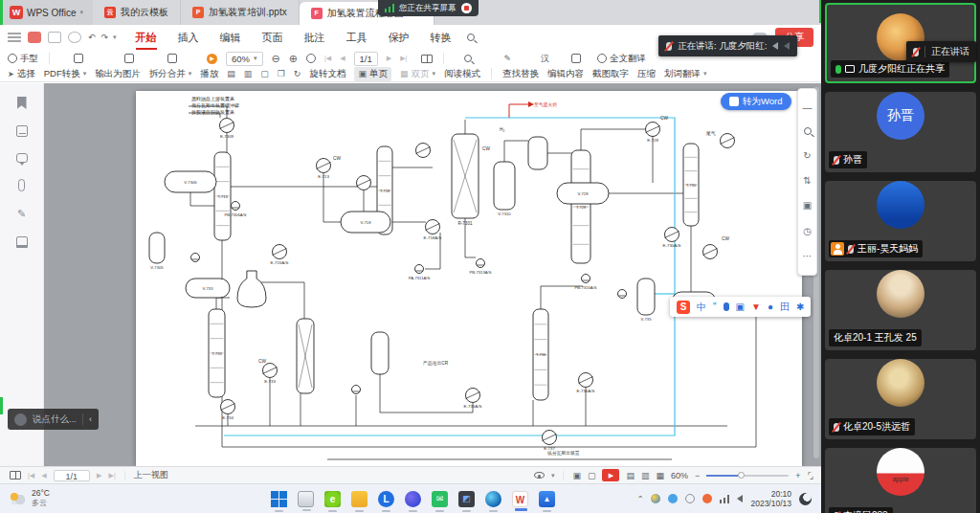 This screenshot has width=980, height=513. What do you see at coordinates (22, 131) in the screenshot?
I see `thumbnails-icon` at bounding box center [22, 131].